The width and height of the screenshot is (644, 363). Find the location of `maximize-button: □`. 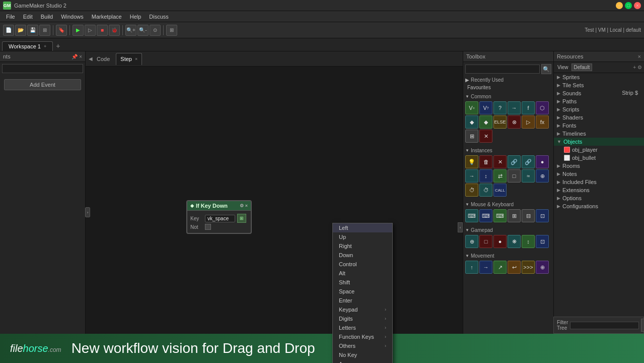

maximize-button: □ is located at coordinates (628, 6).